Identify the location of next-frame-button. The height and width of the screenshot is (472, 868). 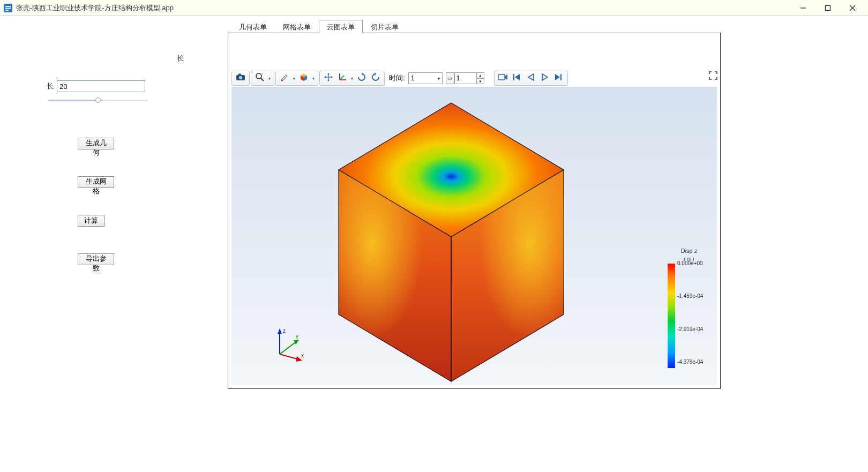
(559, 78).